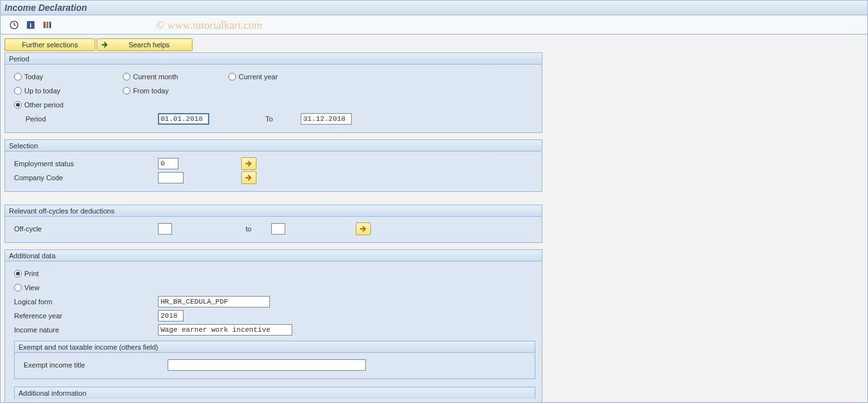 The height and width of the screenshot is (404, 868). I want to click on offcycle-to-label: to, so click(258, 229).